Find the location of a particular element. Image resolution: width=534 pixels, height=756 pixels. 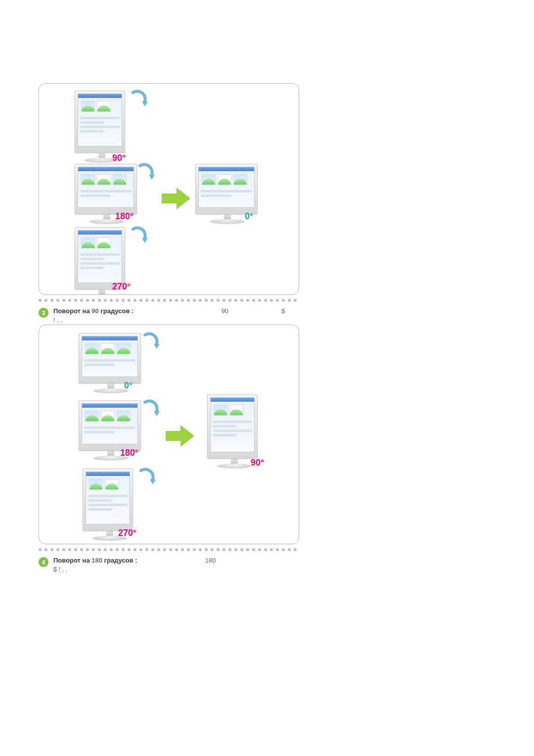

step-mid-number: 180 is located at coordinates (211, 560).